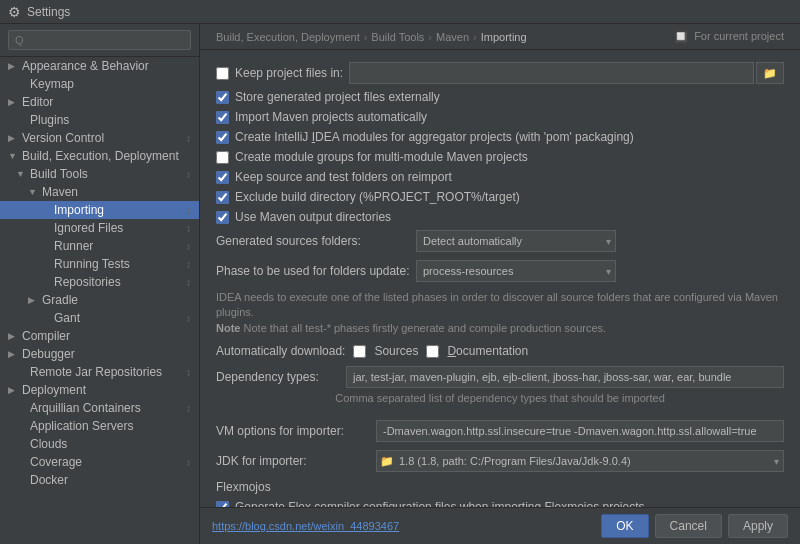 The image size is (800, 544). Describe the element at coordinates (100, 120) in the screenshot. I see `sidebar-item-plugins: Plugins` at that location.